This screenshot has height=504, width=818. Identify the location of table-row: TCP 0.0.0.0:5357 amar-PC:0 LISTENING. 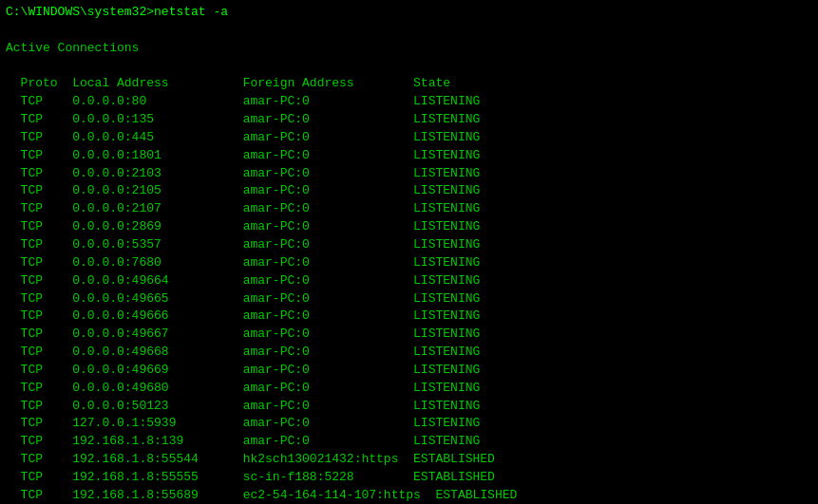
(409, 245).